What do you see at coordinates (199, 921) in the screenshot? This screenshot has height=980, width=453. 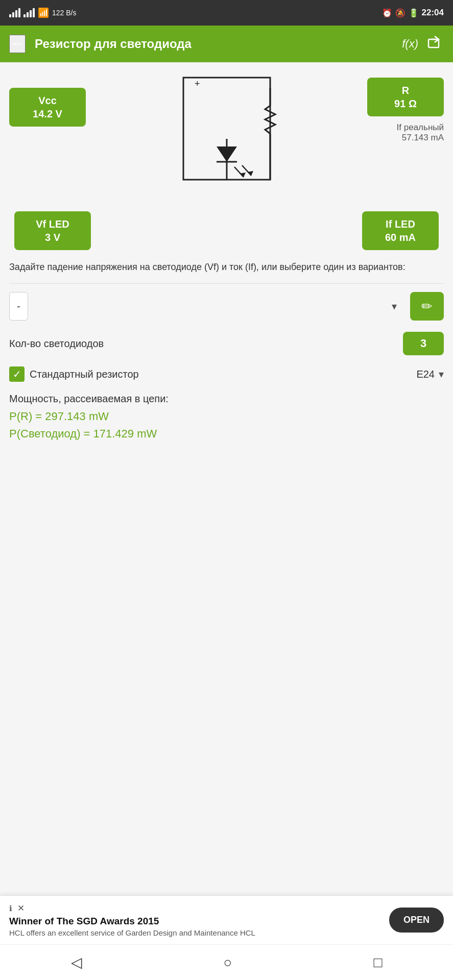 I see `ad-title: Winner of The SGD Awards 2015` at bounding box center [199, 921].